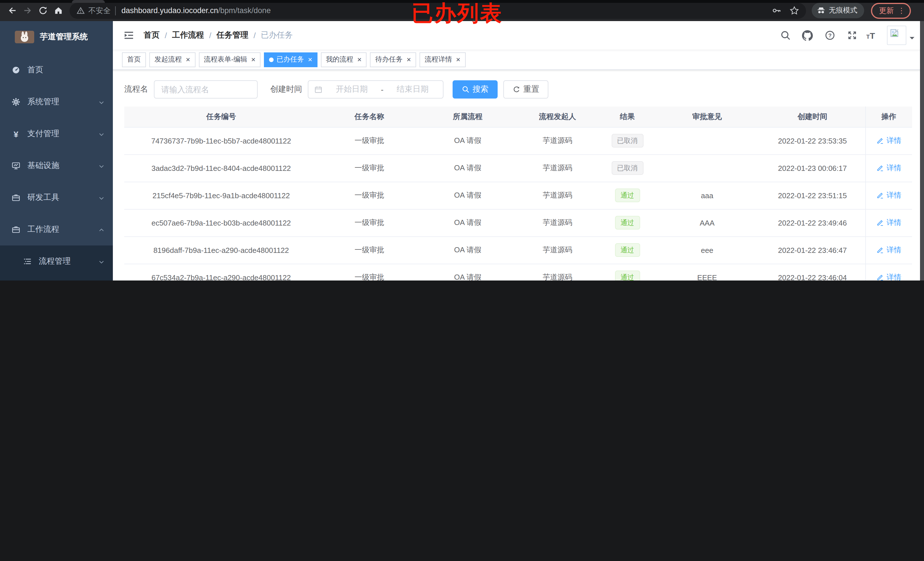  I want to click on result-badge: 已取消, so click(627, 168).